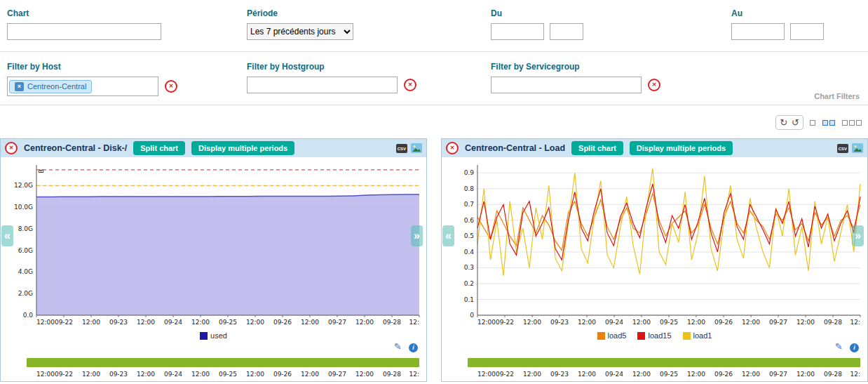 Image resolution: width=868 pixels, height=384 pixels. What do you see at coordinates (698, 336) in the screenshot?
I see `legend-item-load1: load1` at bounding box center [698, 336].